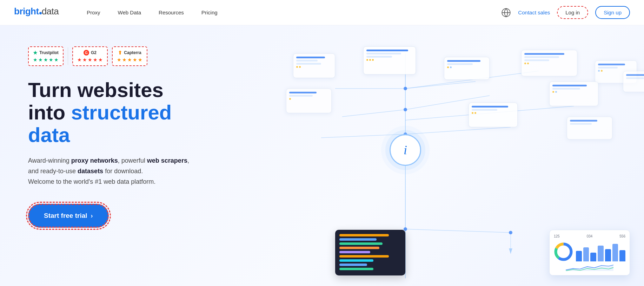 Image resolution: width=644 pixels, height=286 pixels. What do you see at coordinates (79, 60) in the screenshot?
I see `g2-star-1: ★` at bounding box center [79, 60].